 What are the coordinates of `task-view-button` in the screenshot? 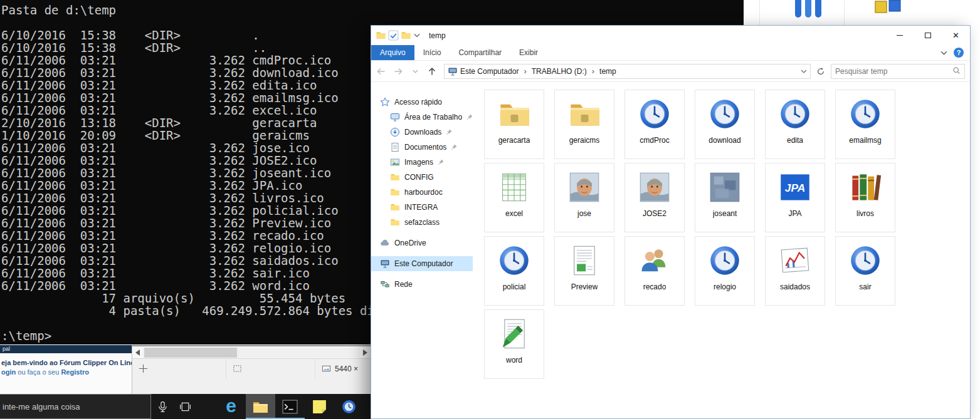 It's located at (185, 406).